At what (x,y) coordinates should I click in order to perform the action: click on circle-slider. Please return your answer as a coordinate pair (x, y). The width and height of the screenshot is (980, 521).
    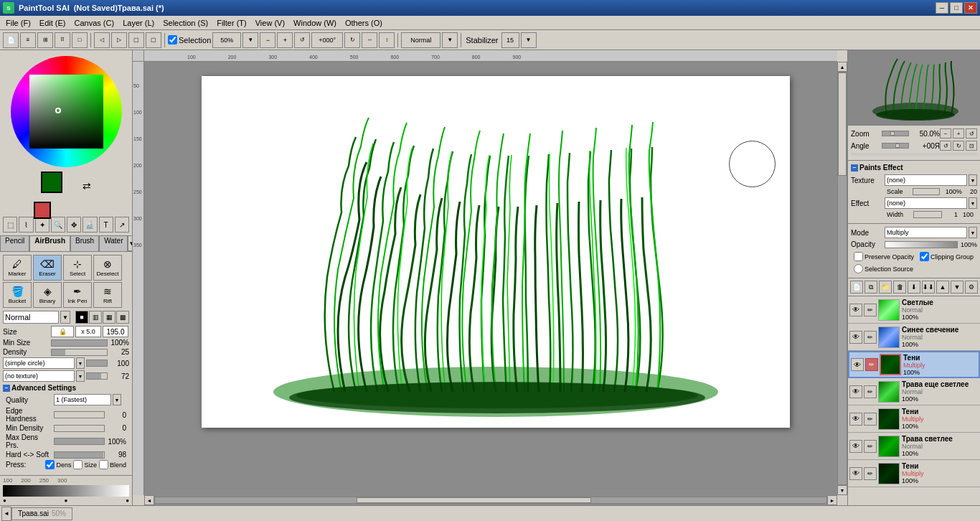
    Looking at the image, I should click on (97, 363).